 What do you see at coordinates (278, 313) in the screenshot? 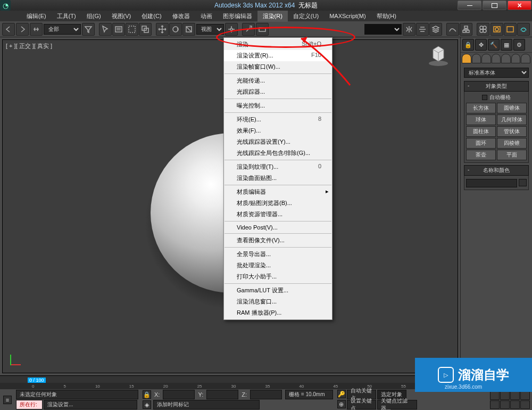
I see `menu-item: RAM 播放器(P)...` at bounding box center [278, 313].